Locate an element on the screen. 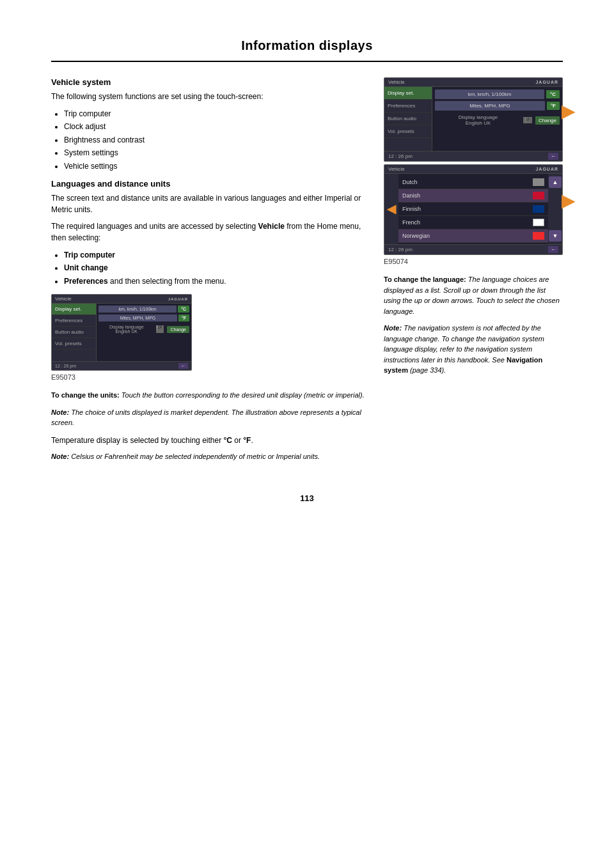 Image resolution: width=614 pixels, height=868 pixels. bullet-unit-change: Unit change is located at coordinates (214, 268).